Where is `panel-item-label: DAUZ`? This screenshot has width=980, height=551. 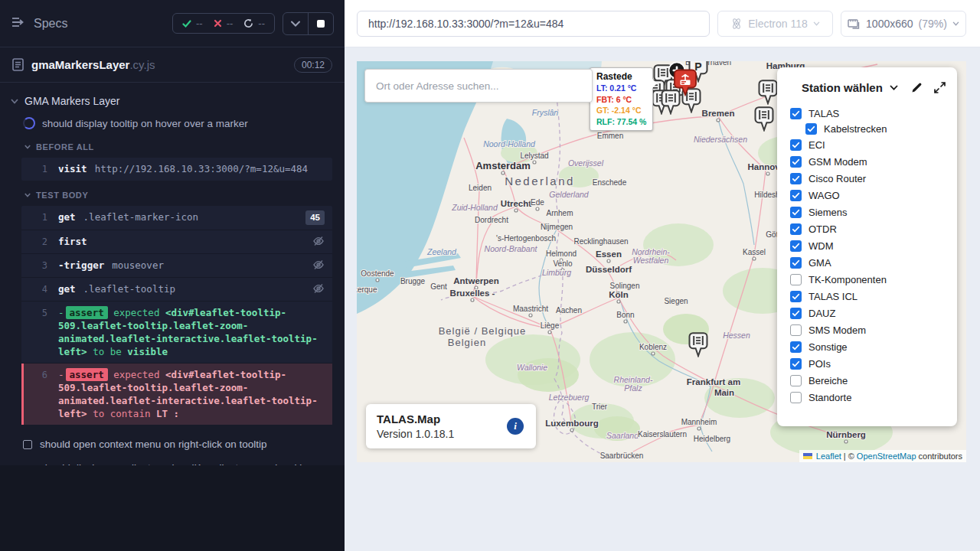
panel-item-label: DAUZ is located at coordinates (822, 314).